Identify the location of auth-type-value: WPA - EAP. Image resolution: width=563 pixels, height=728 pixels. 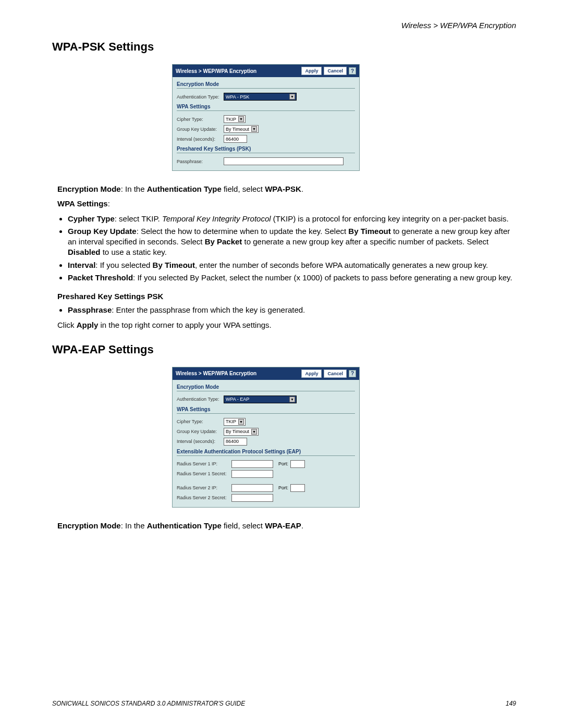
(256, 399).